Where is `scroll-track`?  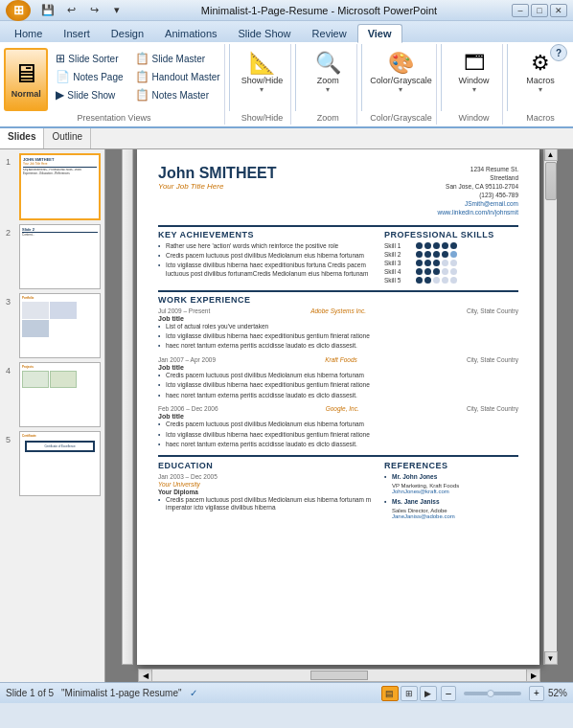
scroll-track is located at coordinates (550, 406).